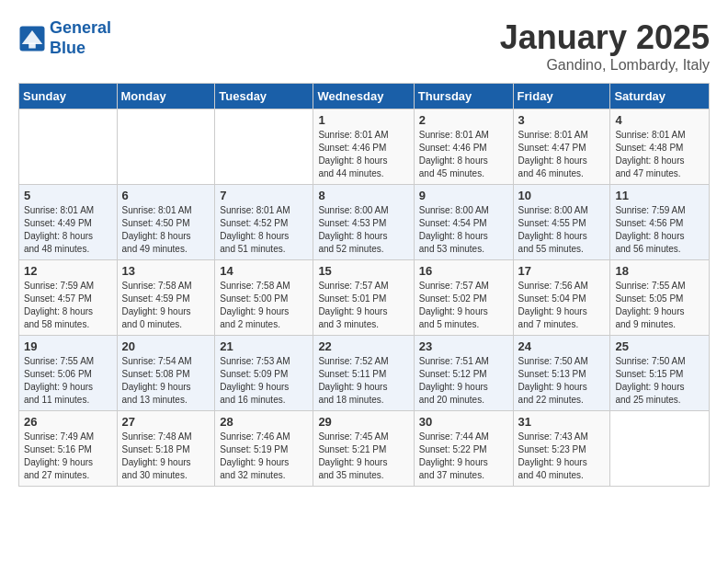 The width and height of the screenshot is (728, 563). What do you see at coordinates (463, 120) in the screenshot?
I see `day-number: 2` at bounding box center [463, 120].